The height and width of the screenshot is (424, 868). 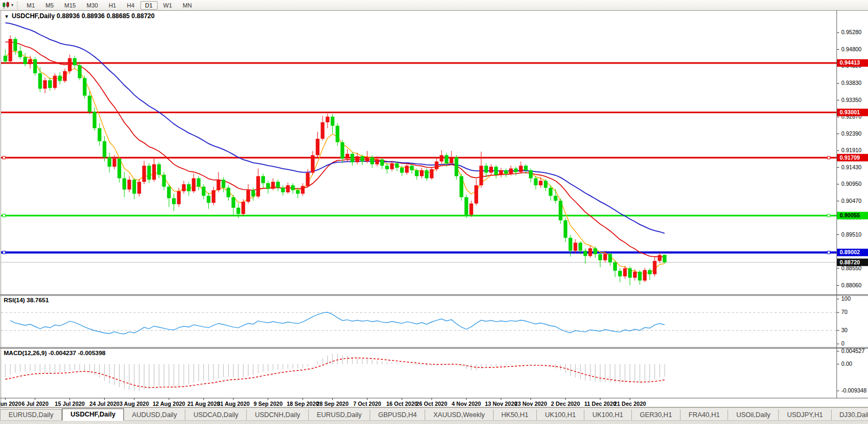 I want to click on chart-tab-xauusd-weekly: XAUUSD,Weekly, so click(x=459, y=415).